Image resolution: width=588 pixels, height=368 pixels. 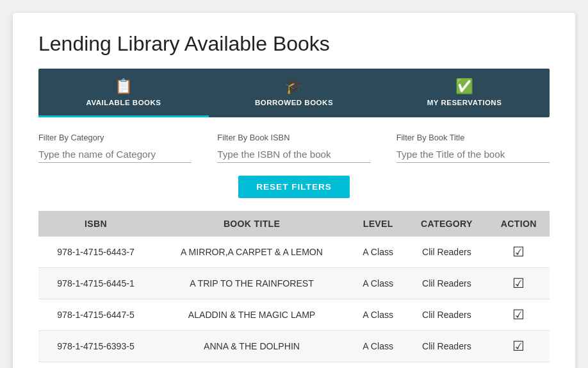 I want to click on nav-available-books-label: AVAILABLE BOOKS, so click(x=123, y=103).